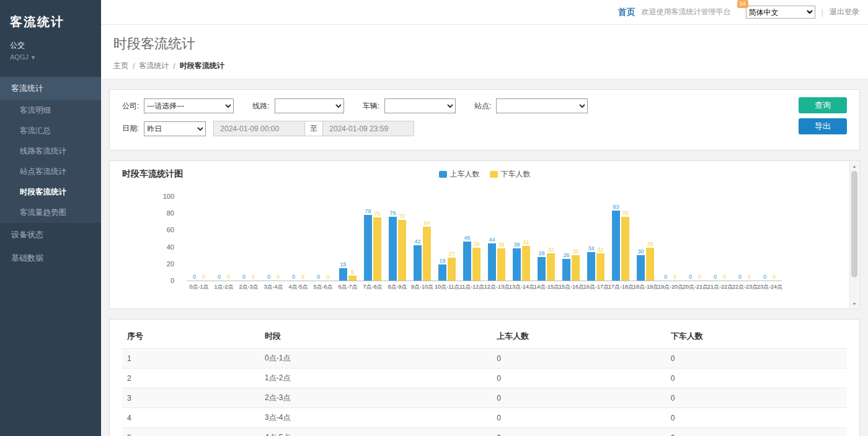 Image resolution: width=868 pixels, height=436 pixels. I want to click on sidebar-item: 线路客流统计, so click(51, 151).